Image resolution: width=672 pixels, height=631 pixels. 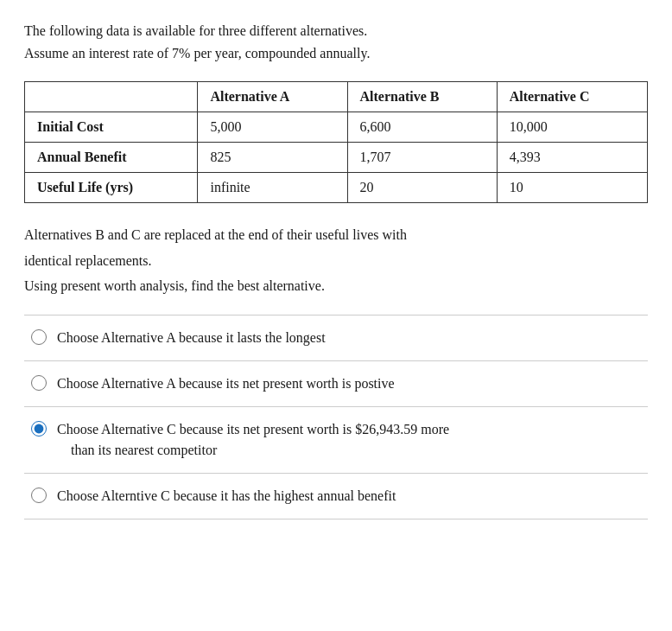 What do you see at coordinates (336, 496) in the screenshot?
I see `option-item-4: Choose Alterntive C because it has the h…` at bounding box center [336, 496].